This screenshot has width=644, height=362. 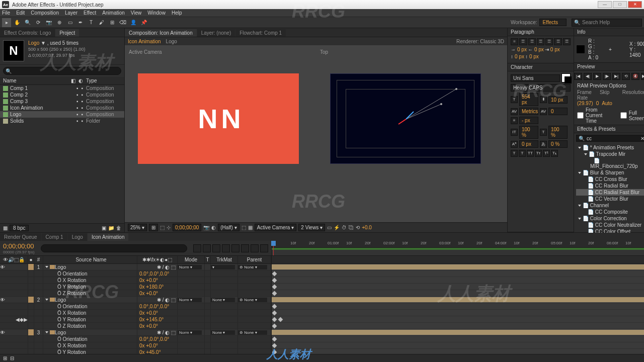 What do you see at coordinates (610, 148) in the screenshot?
I see `effects-tree-item: 📄 * Animation Presets` at bounding box center [610, 148].